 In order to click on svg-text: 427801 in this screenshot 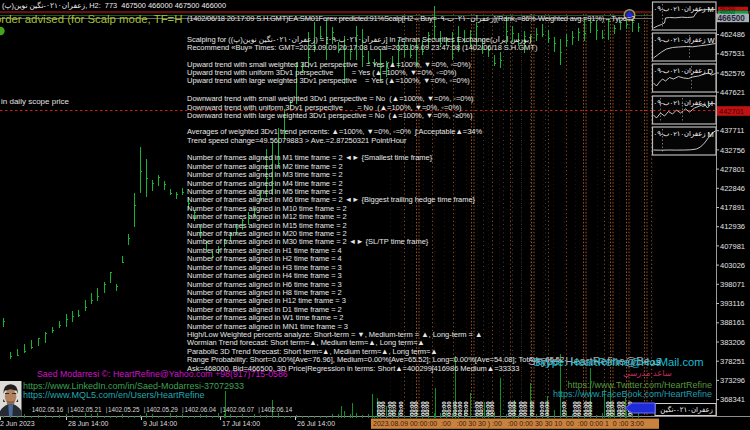, I will do `click(732, 170)`.